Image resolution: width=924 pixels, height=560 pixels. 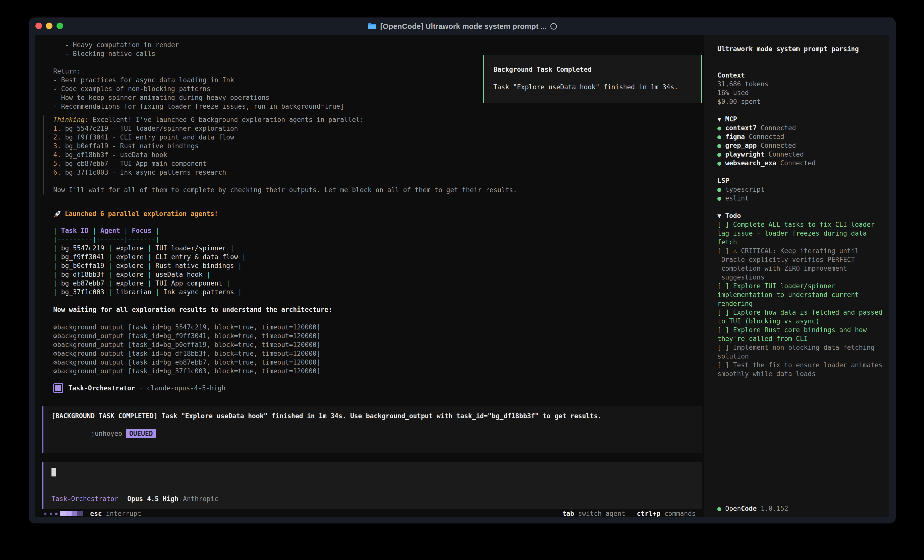 What do you see at coordinates (379, 266) in the screenshot?
I see `terminal-line: | bg_b0effa19 | explore | Rust native bi…` at bounding box center [379, 266].